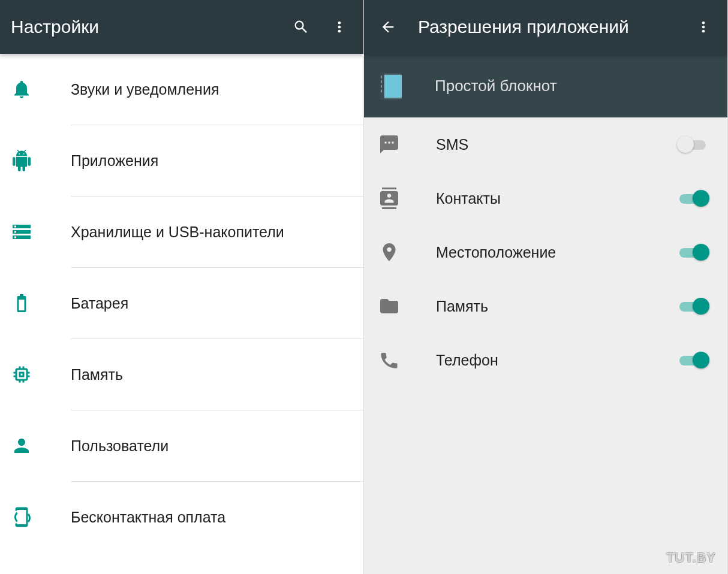  Describe the element at coordinates (546, 198) in the screenshot. I see `permission-contacts: Контакты` at that location.